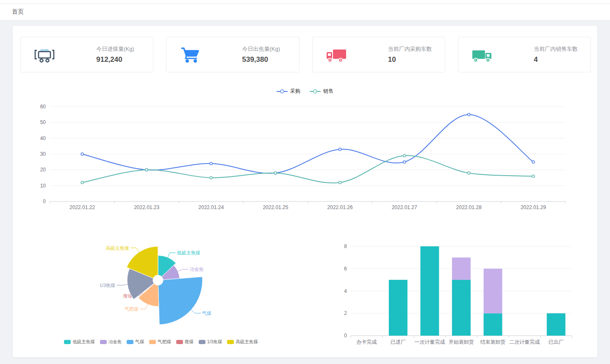 This screenshot has width=610, height=364. Describe the element at coordinates (305, 12) in the screenshot. I see `breadcrumb-bar: 首页` at that location.